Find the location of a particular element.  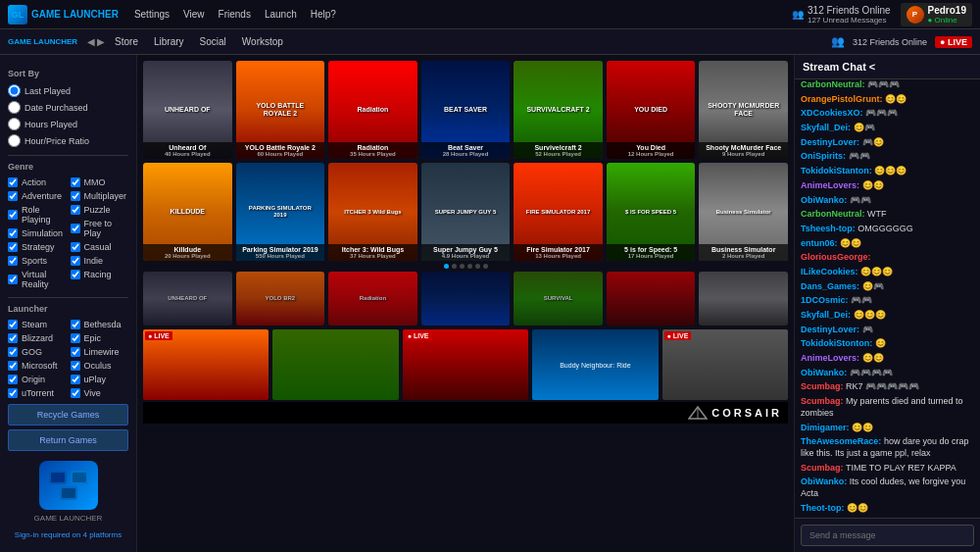

chat-message-35: Dimigamer: 😊😊 is located at coordinates (888, 428).